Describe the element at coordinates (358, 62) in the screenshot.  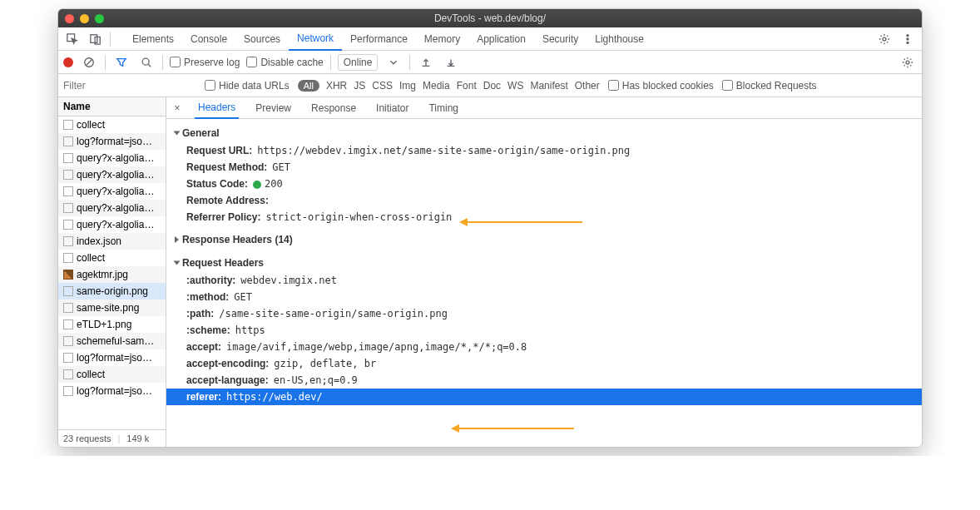
I see `throttling-value: Online` at that location.